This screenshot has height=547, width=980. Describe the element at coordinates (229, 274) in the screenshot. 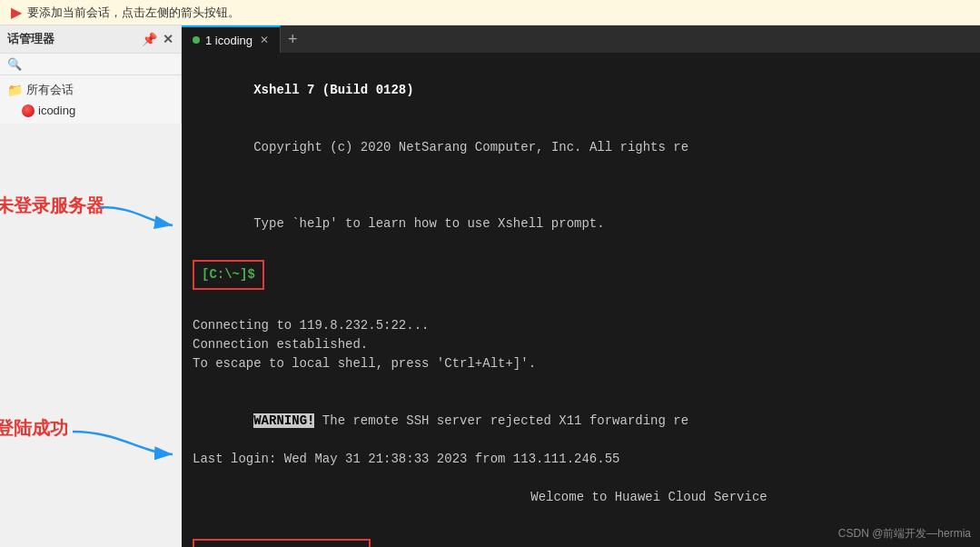

I see `local-prompt-text: [C:\~]$` at that location.